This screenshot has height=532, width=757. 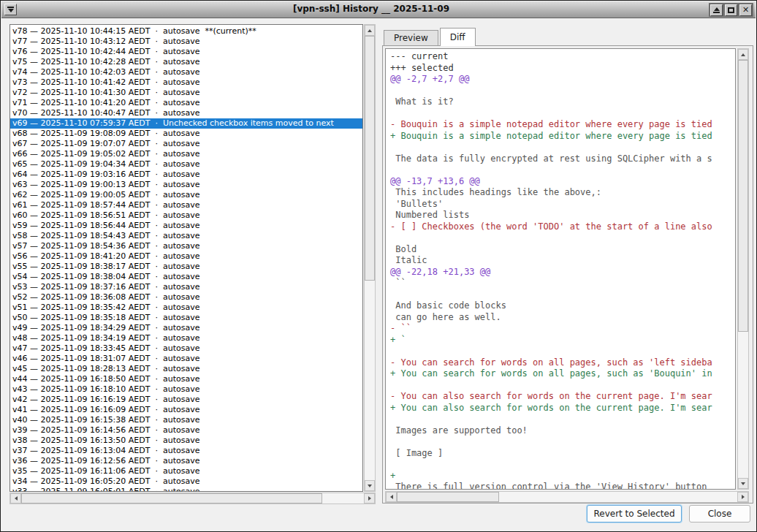 What do you see at coordinates (567, 497) in the screenshot?
I see `diff-hscrollbar` at bounding box center [567, 497].